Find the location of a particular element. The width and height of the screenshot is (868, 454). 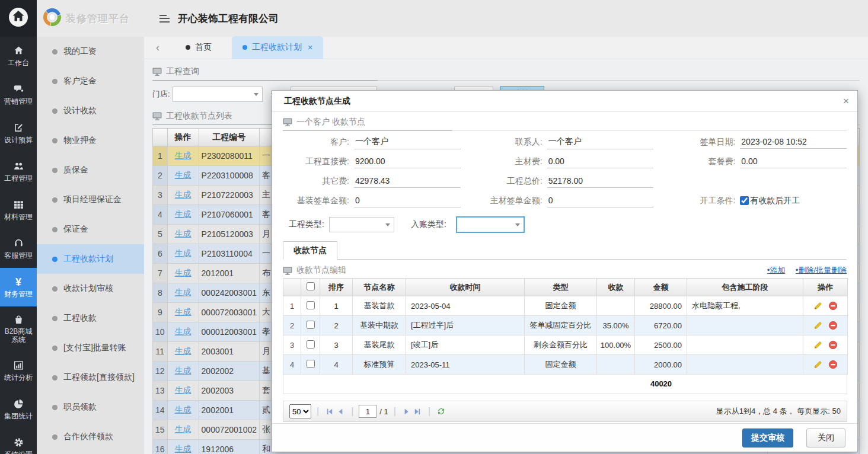

sidebar-item: 职员领款 is located at coordinates (90, 407).